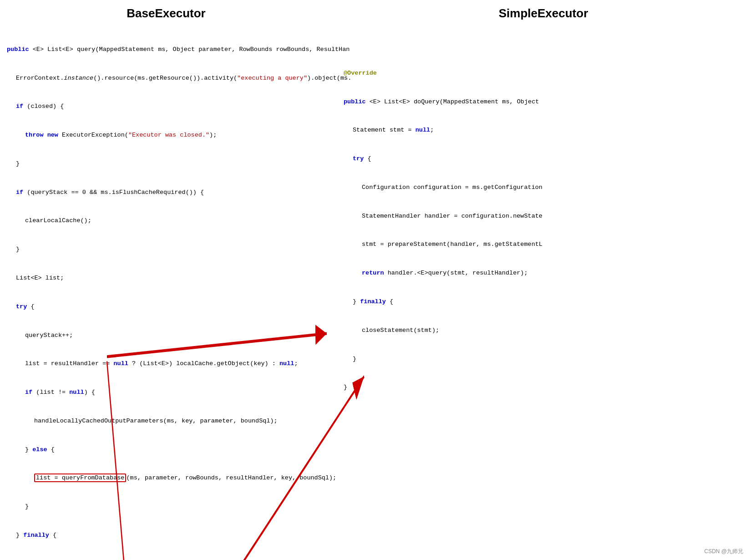  What do you see at coordinates (543, 74) in the screenshot?
I see `code-line: @Override` at bounding box center [543, 74].